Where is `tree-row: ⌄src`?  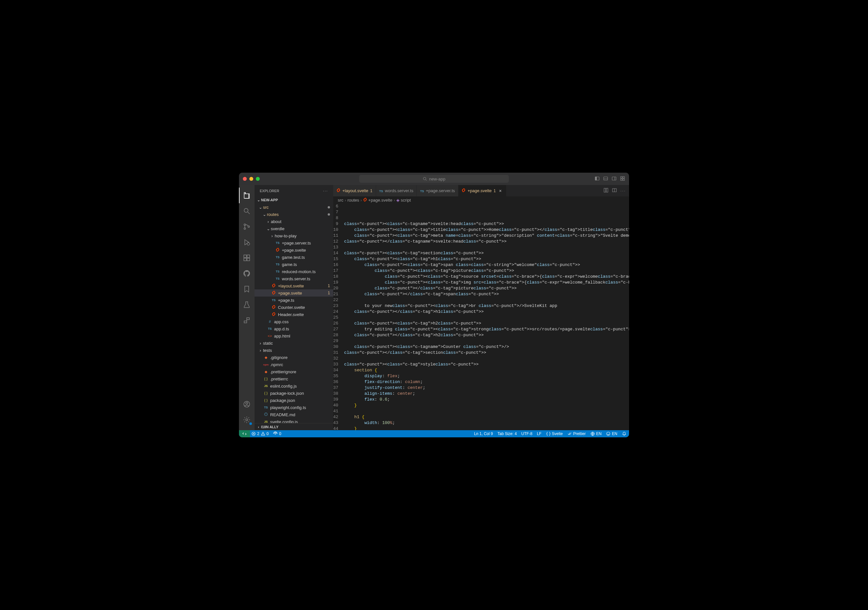
tree-row: ⌄src is located at coordinates (294, 207).